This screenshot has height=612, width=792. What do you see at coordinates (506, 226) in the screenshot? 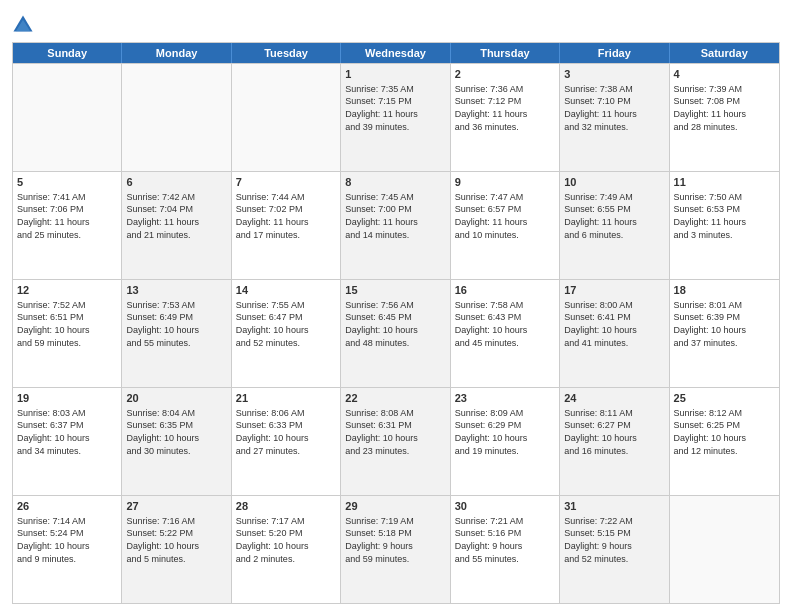
I see `calendar-day-9: 9Sunrise: 7:47 AMSunset: 6:57 PMDaylight…` at bounding box center [506, 226].